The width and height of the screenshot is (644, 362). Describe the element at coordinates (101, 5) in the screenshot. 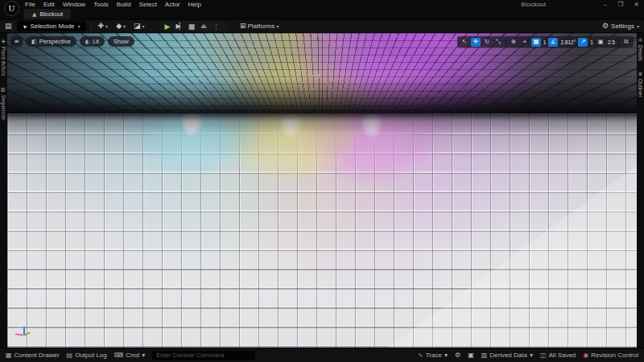

I see `menu-tools: Tools` at that location.